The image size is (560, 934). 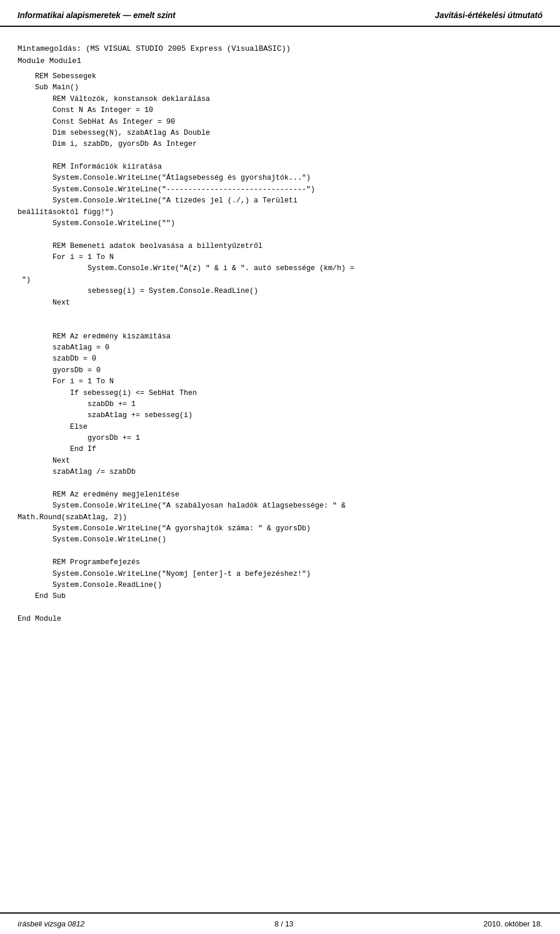 What do you see at coordinates (489, 15) in the screenshot?
I see `header-right-title: Javítási-értékelési útmutató` at bounding box center [489, 15].